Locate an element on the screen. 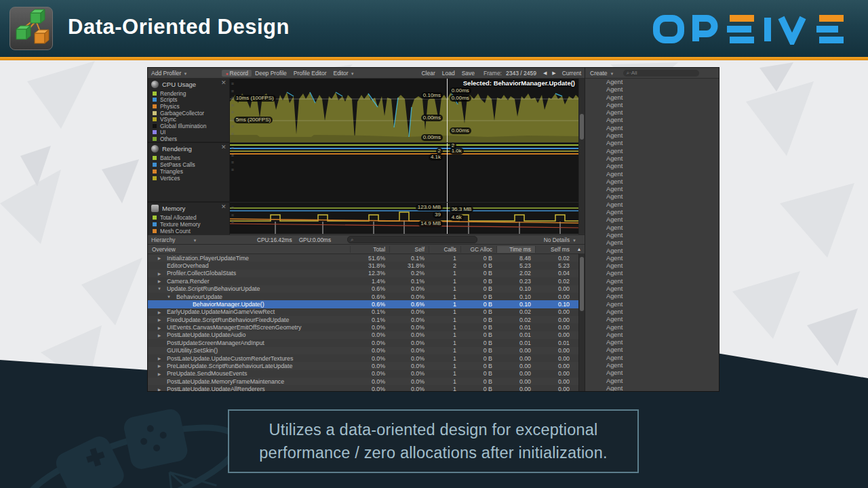 This screenshot has width=868, height=488. legend-item: Physics is located at coordinates (189, 106).